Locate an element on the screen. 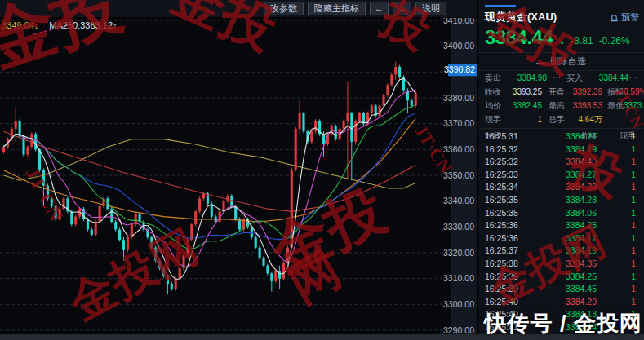 This screenshot has height=340, width=644. y-axis-tick: 3410.00 is located at coordinates (459, 21).